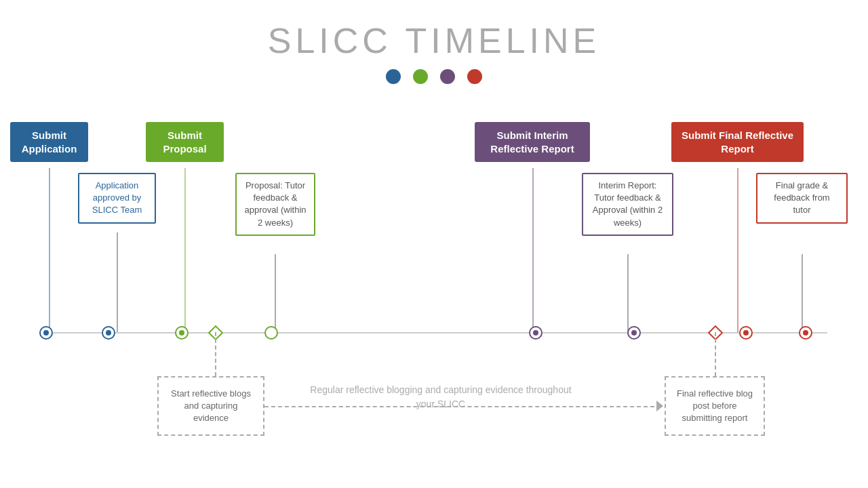  What do you see at coordinates (275, 293) in the screenshot?
I see `vline-proposal-feedback` at bounding box center [275, 293].